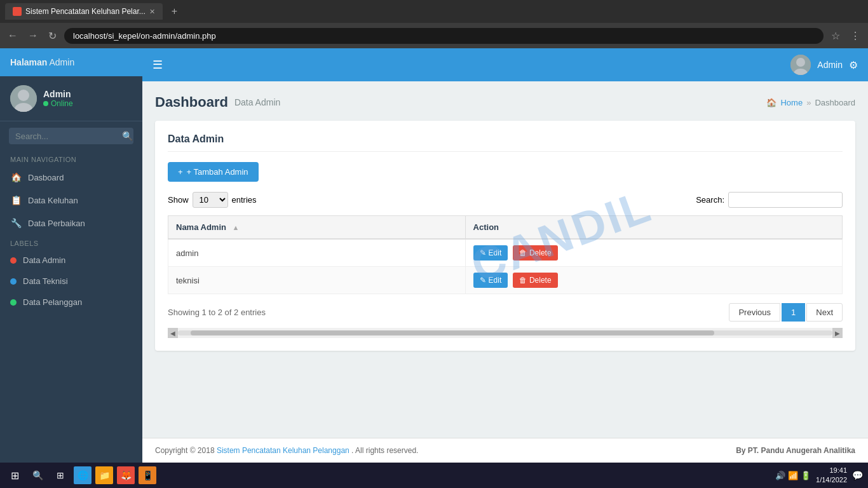  What do you see at coordinates (71, 242) in the screenshot?
I see `labels-label: LABELS` at bounding box center [71, 242].